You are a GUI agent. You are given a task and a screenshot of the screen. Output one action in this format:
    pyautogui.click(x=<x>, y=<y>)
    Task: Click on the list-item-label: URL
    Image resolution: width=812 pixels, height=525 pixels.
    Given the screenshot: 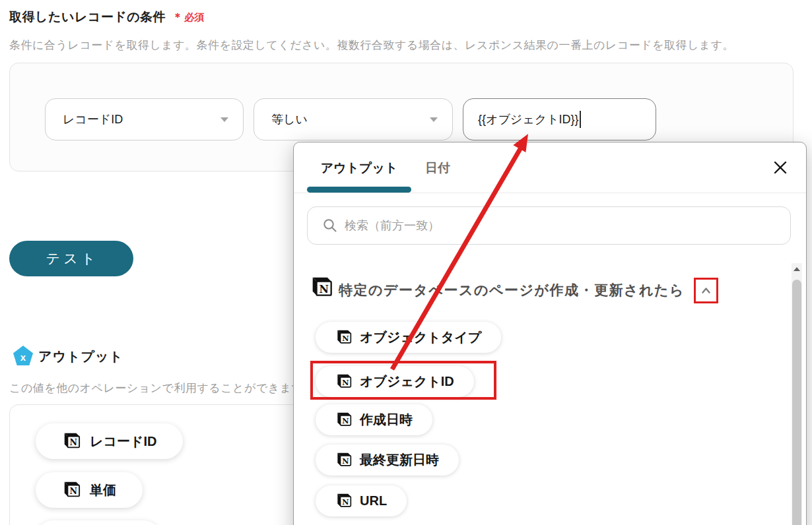 What is the action you would take?
    pyautogui.click(x=374, y=501)
    